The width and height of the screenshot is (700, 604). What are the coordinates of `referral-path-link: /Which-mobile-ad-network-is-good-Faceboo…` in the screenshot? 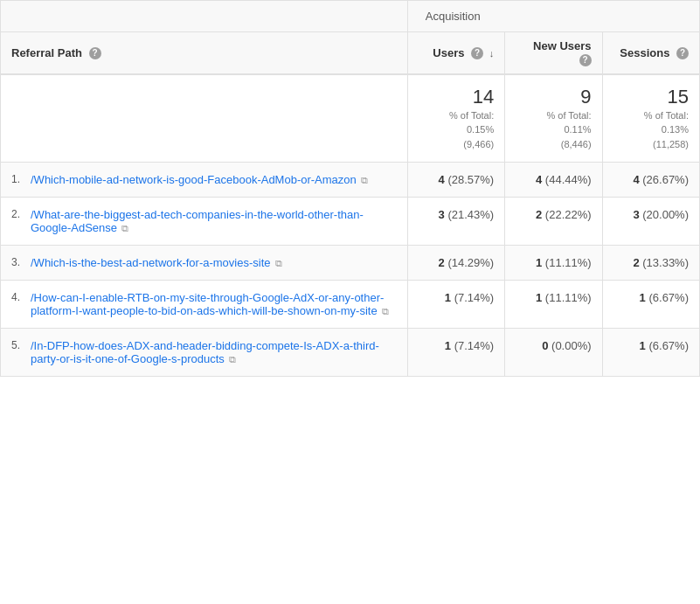 It's located at (194, 180).